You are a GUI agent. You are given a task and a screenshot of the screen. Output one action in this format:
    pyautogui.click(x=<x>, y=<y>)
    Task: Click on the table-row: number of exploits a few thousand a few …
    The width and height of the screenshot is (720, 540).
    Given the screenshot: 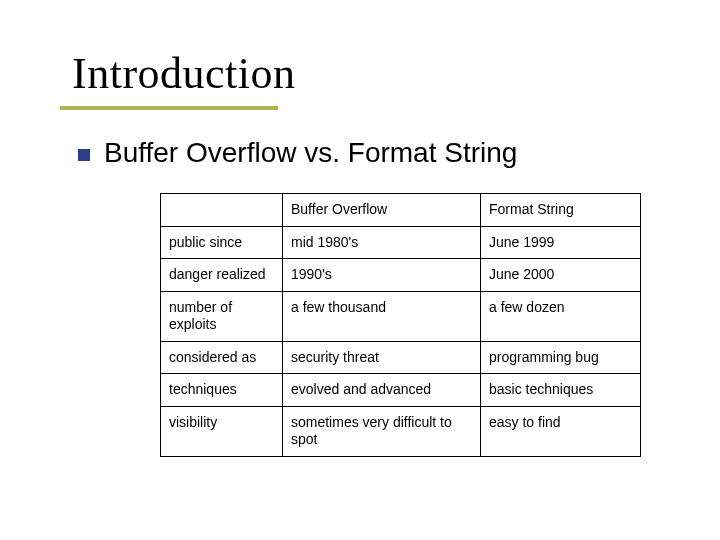 What is the action you would take?
    pyautogui.click(x=401, y=316)
    